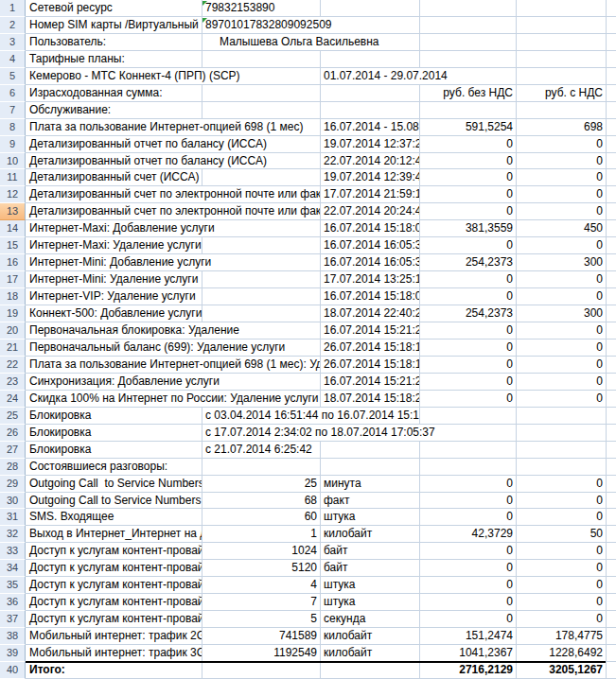 The height and width of the screenshot is (679, 616). Describe the element at coordinates (467, 533) in the screenshot. I see `cell: 42,3729` at that location.